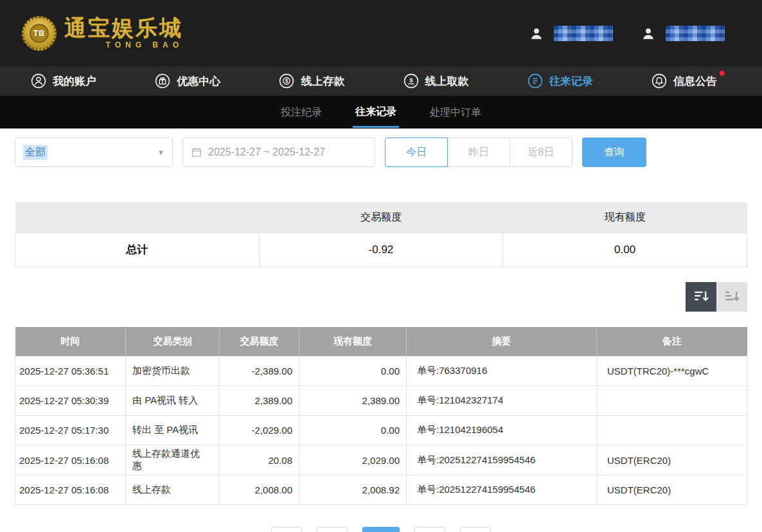  I want to click on summary-header-transaction: 交易额度, so click(381, 217).